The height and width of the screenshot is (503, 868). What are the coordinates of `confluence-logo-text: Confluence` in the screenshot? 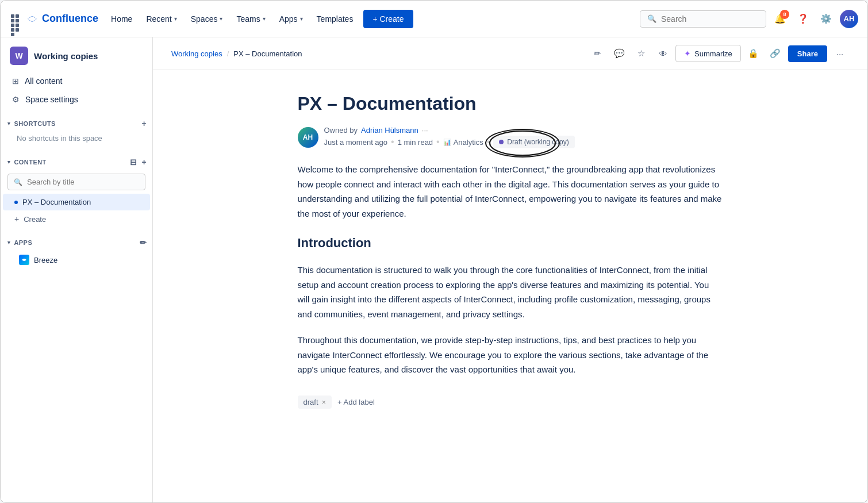 It's located at (70, 18).